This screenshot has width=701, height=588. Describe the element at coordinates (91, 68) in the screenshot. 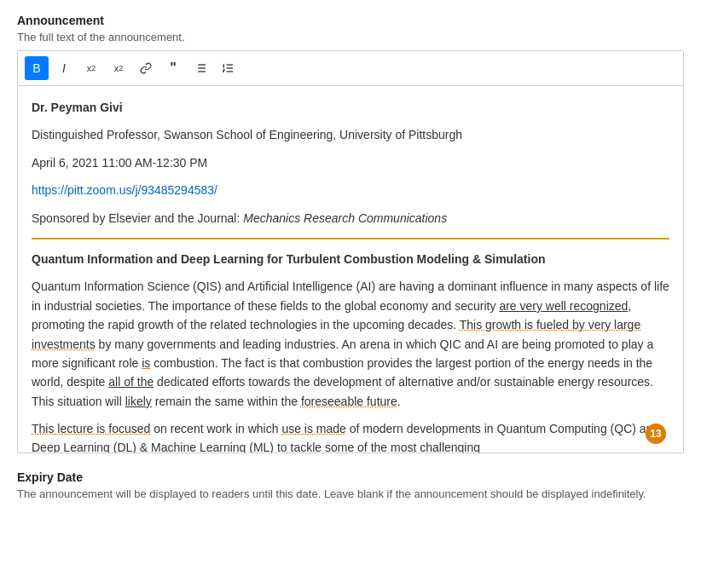

I see `superscript-button: x2` at that location.